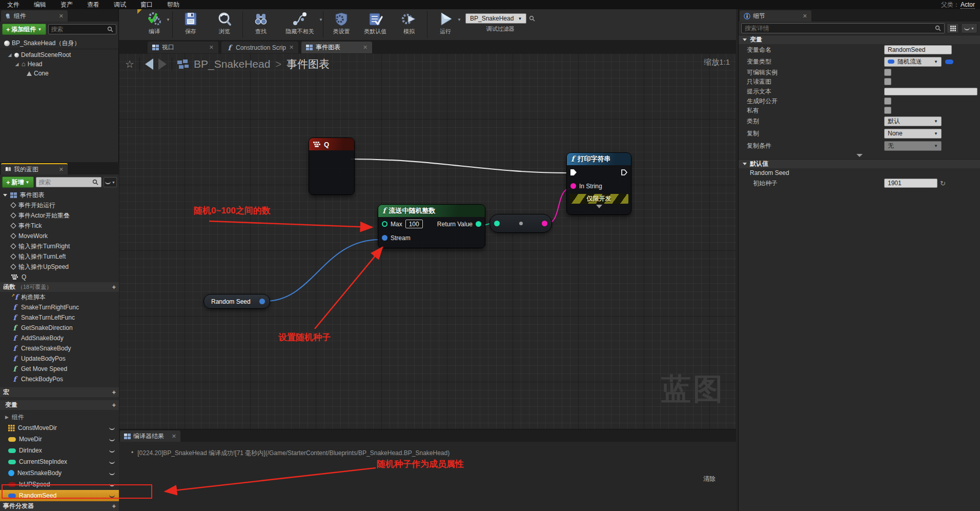 The width and height of the screenshot is (980, 511). Describe the element at coordinates (59, 195) in the screenshot. I see `graphs-section-row: 事件图表` at that location.